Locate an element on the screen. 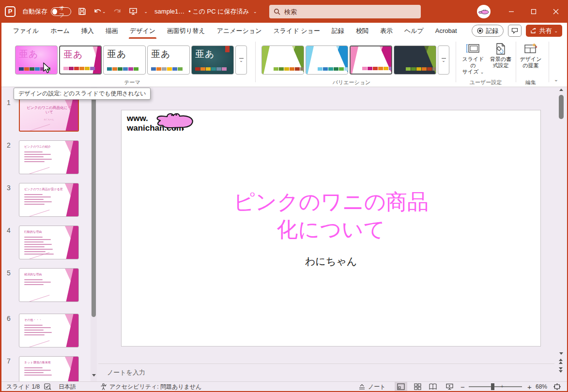 This screenshot has height=392, width=568. powerpoint-app-icon: P is located at coordinates (10, 12).